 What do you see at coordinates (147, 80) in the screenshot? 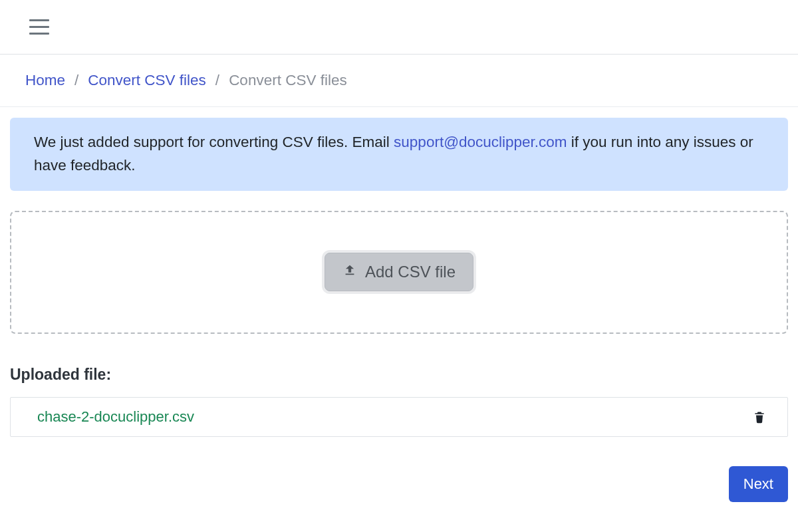
I see `breadcrumb-link-convert-csv: Convert CSV files` at bounding box center [147, 80].